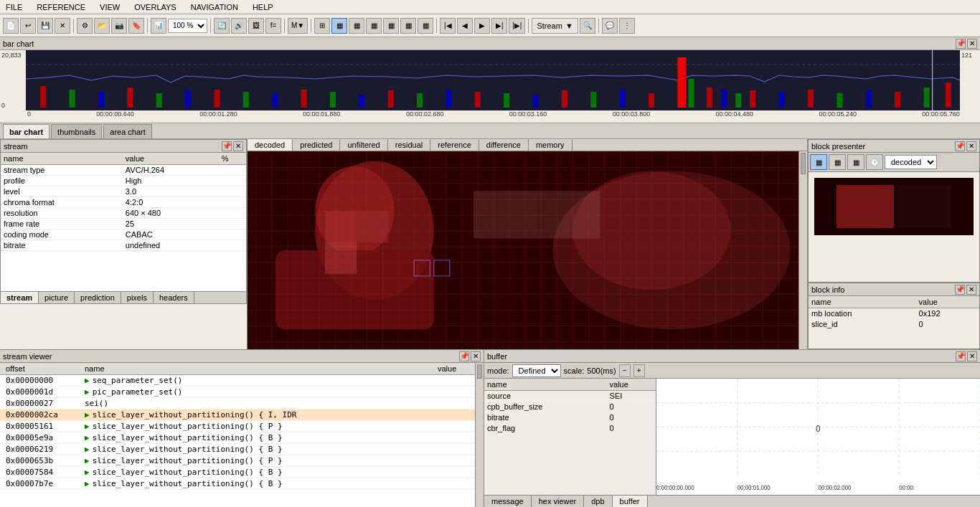  I want to click on stream-tab-prediction: prediction, so click(98, 298).